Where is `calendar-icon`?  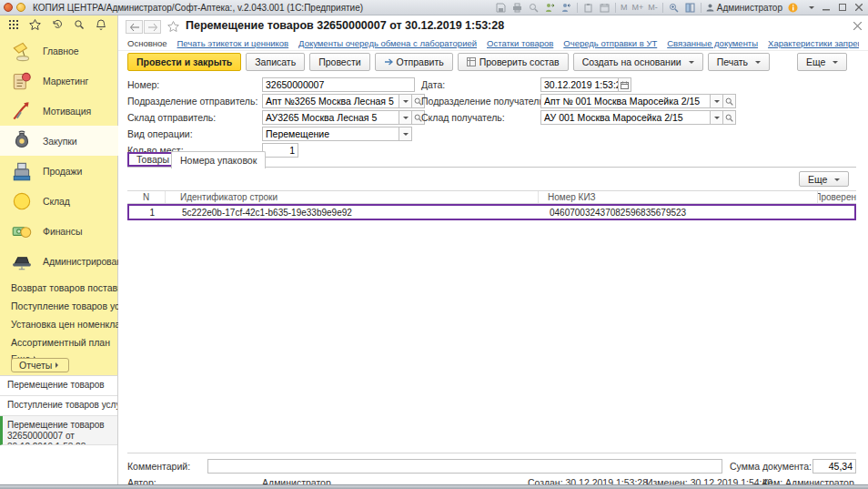
calendar-icon is located at coordinates (604, 7).